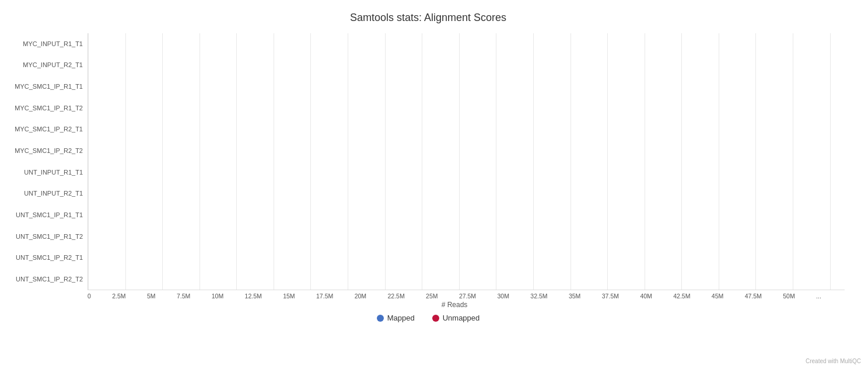 The height and width of the screenshot is (369, 868). I want to click on y-label: MYC_INPUT_R1_T1, so click(47, 44).